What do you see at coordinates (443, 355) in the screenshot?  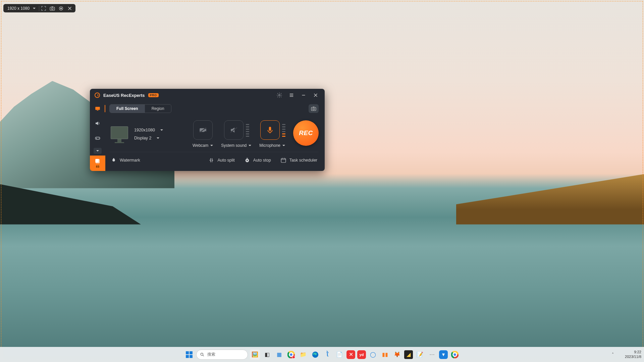 I see `taskbar-app-blue-square: ▾` at bounding box center [443, 355].